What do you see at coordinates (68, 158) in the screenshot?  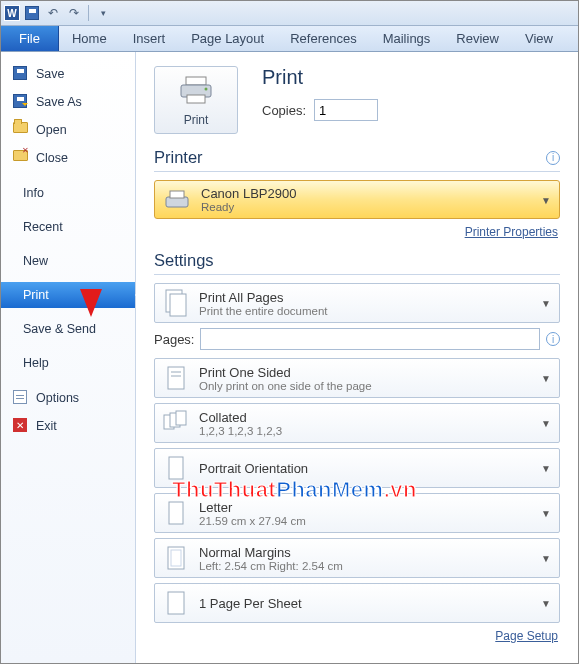 I see `sidebar-item-close: Close` at bounding box center [68, 158].